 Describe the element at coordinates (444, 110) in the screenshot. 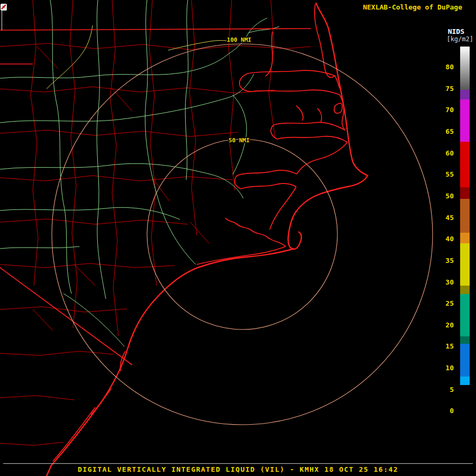

I see `colorbar-tick-label: 70` at that location.